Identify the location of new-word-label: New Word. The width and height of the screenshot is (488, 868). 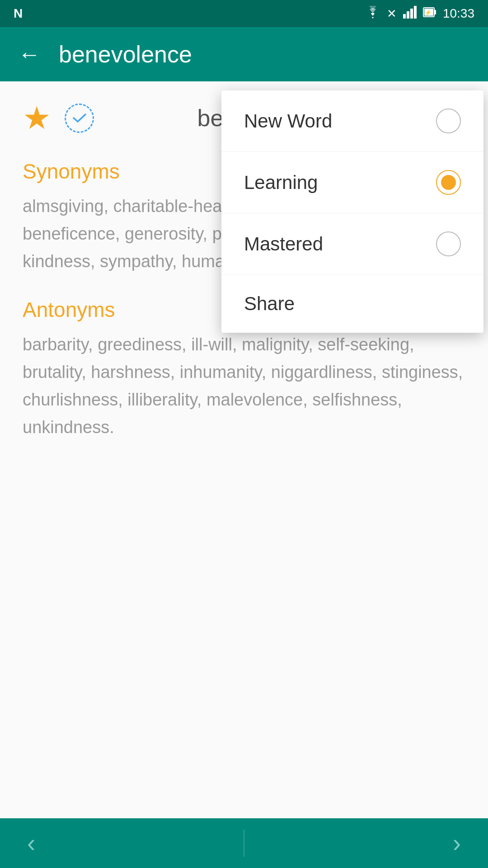
(288, 121).